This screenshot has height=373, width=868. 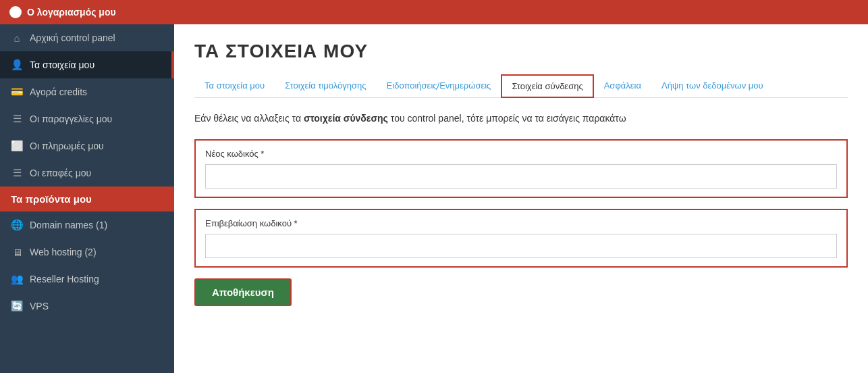 I want to click on sidebar-label-web-hosting: Web hosting (2), so click(x=63, y=252).